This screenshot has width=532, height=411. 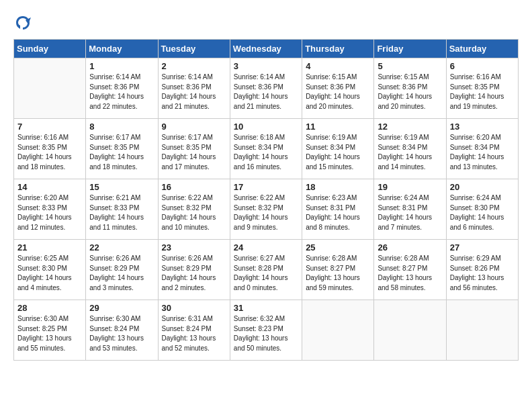 I want to click on day-number: 27, so click(x=482, y=247).